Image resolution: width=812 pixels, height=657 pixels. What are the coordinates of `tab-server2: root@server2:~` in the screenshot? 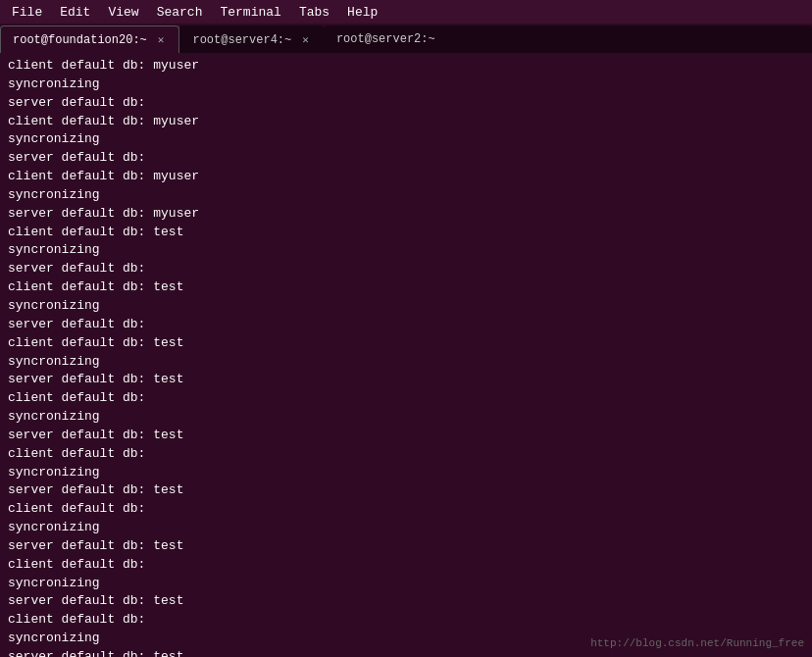 It's located at (569, 39).